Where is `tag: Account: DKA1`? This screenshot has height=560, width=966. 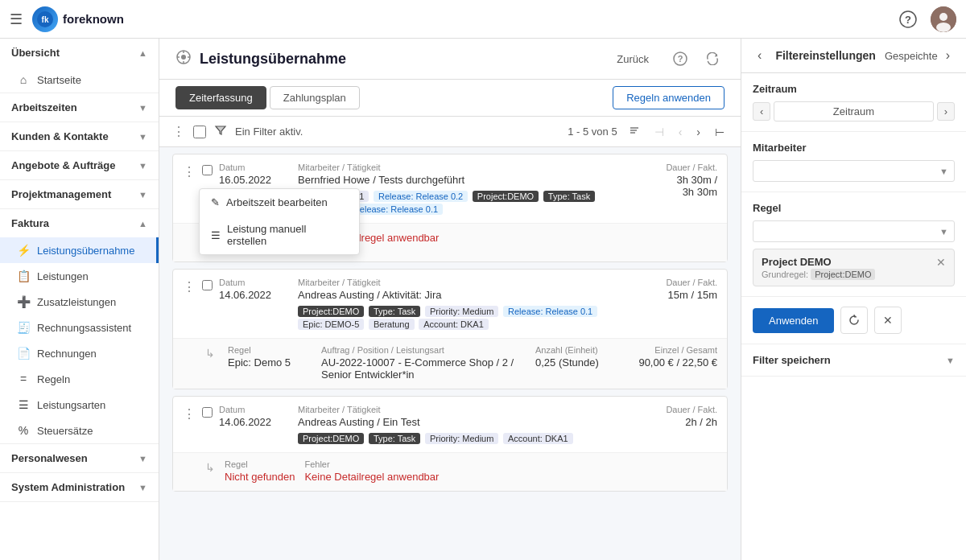 tag: Account: DKA1 is located at coordinates (538, 439).